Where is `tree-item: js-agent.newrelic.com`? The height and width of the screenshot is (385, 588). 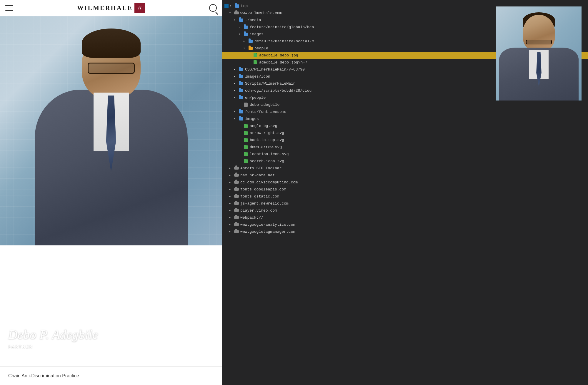 tree-item: js-agent.newrelic.com is located at coordinates (405, 203).